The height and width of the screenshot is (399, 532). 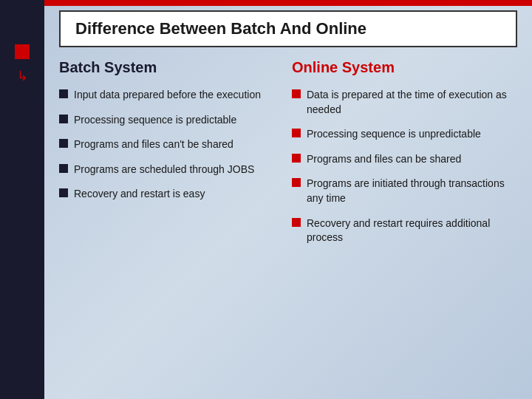 I want to click on batch-header: Batch System, so click(x=171, y=69).